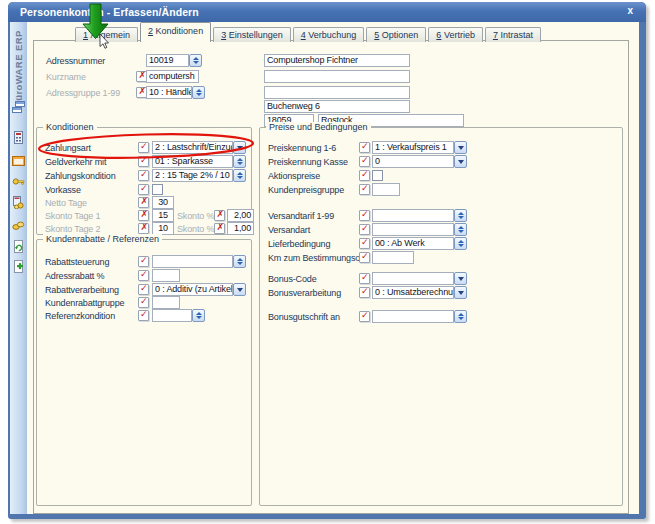 The image size is (655, 524). Describe the element at coordinates (192, 290) in the screenshot. I see `rabattverarbeitung-field: 0 : Additiv (zu Artikel/WGR` at that location.